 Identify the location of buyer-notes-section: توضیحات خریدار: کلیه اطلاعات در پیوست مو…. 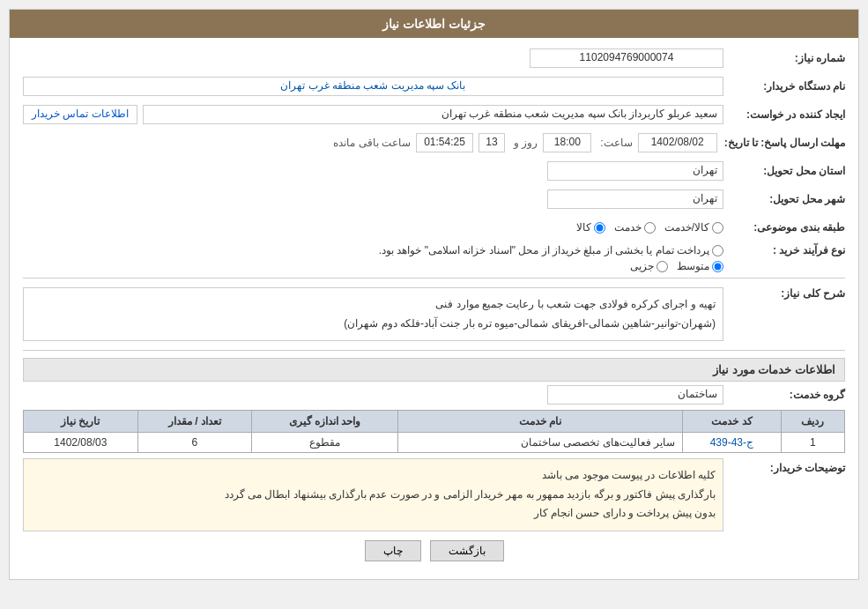
(434, 495).